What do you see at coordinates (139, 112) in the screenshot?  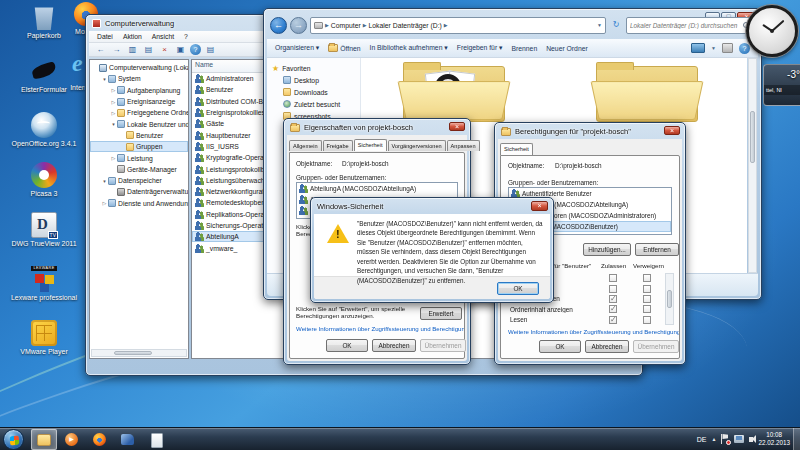 I see `tree-item: ▷ Freigegebene Ordner` at bounding box center [139, 112].